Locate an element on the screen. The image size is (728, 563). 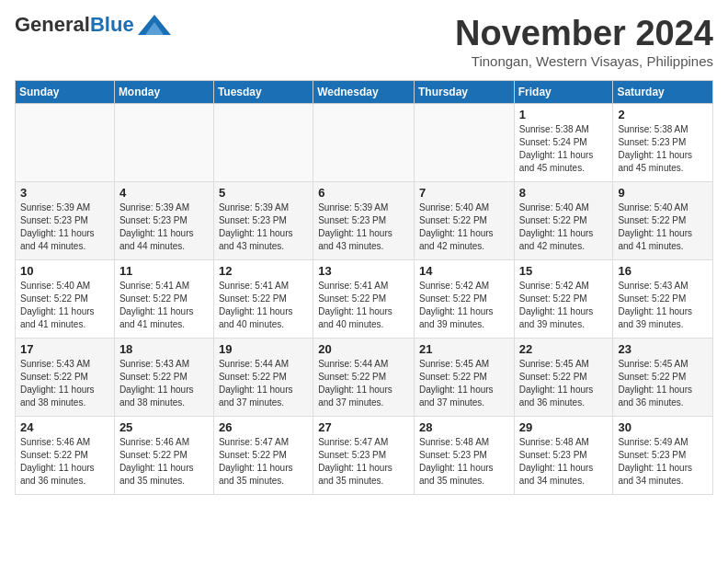
calendar-cell: 19Sunrise: 5:44 AMSunset: 5:22 PMDayligh… is located at coordinates (263, 377).